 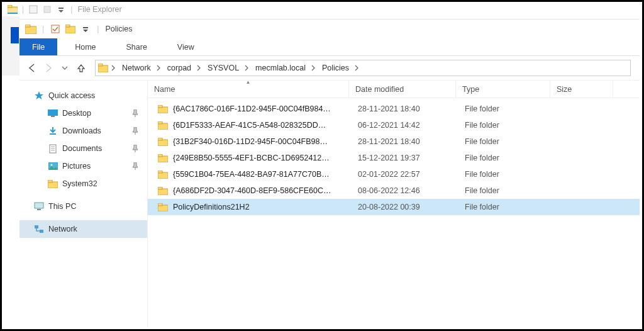 I want to click on file-date: 20-08-2022 00:39, so click(x=405, y=207).